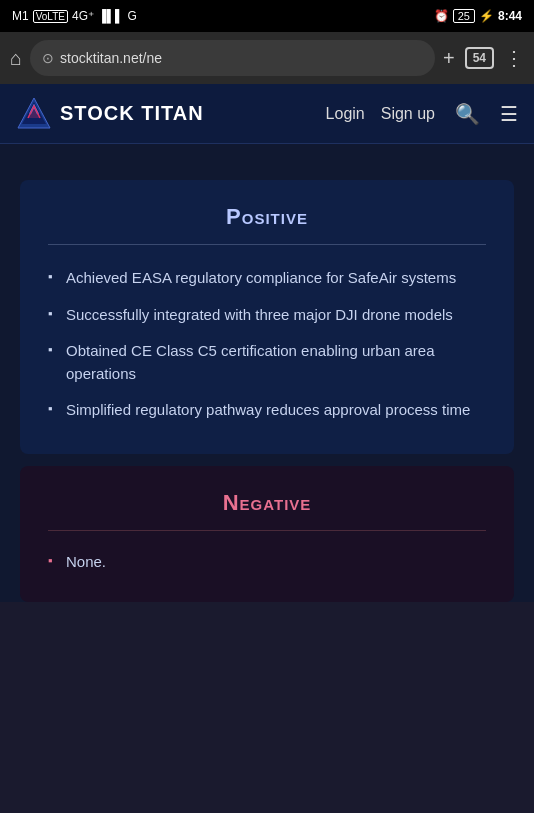 This screenshot has width=534, height=813. Describe the element at coordinates (267, 217) in the screenshot. I see `positive-title: Positive` at that location.